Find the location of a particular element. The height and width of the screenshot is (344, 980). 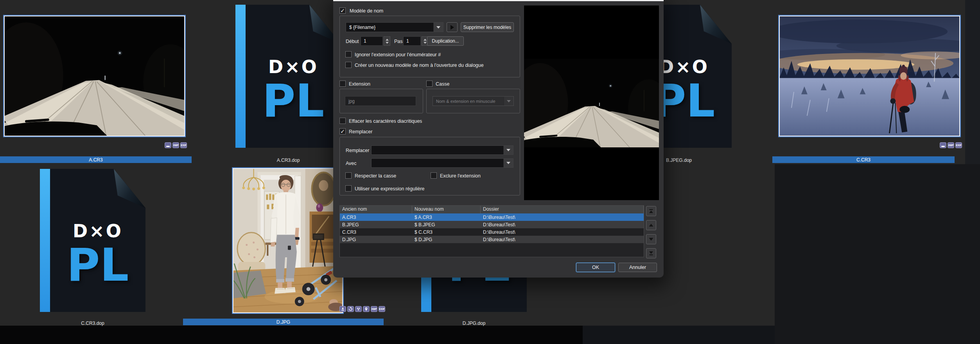

replace-checkbox: ✓ is located at coordinates (343, 131).